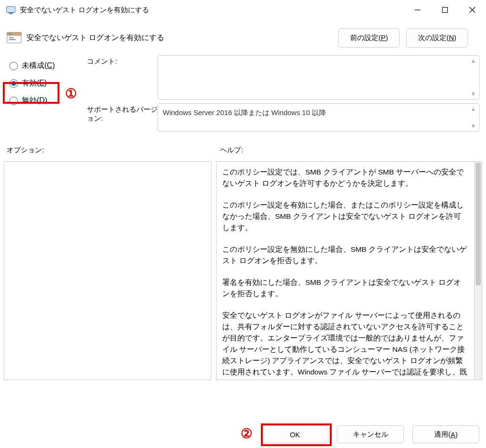 The height and width of the screenshot is (448, 486). I want to click on help-paragraph: 署名を有効にした場合、SMB クライアントは安全でないゲスト ログオンを拒否しま…, so click(345, 288).